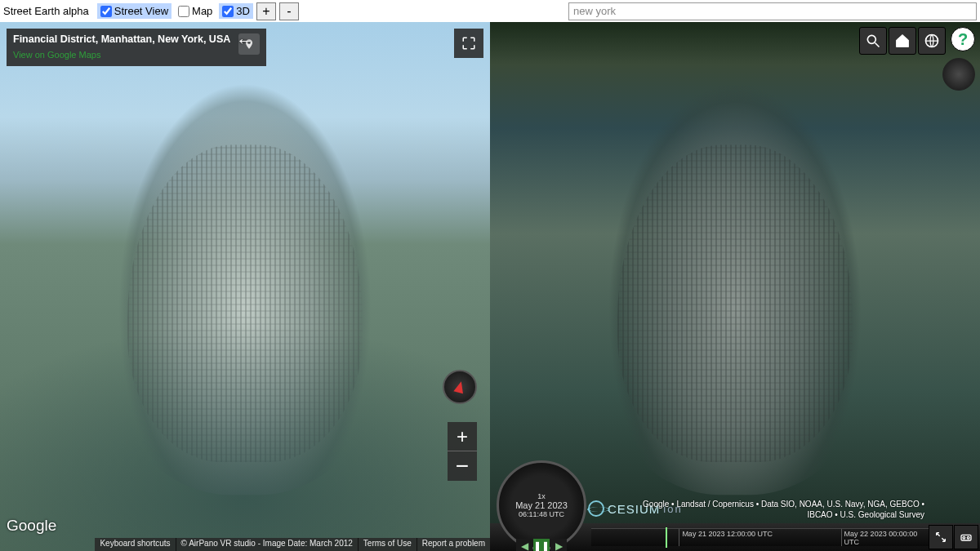 This screenshot has width=980, height=551. I want to click on streetview-footer: Keyboard shortcuts © AirPano VR studio -…, so click(245, 544).